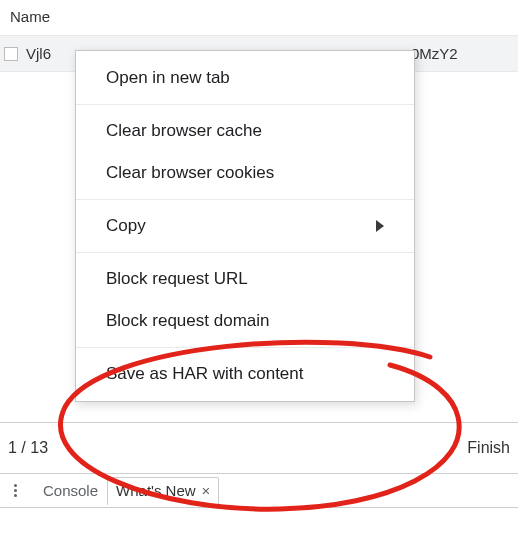  What do you see at coordinates (177, 279) in the screenshot?
I see `menu-item-label: Block request URL` at bounding box center [177, 279].